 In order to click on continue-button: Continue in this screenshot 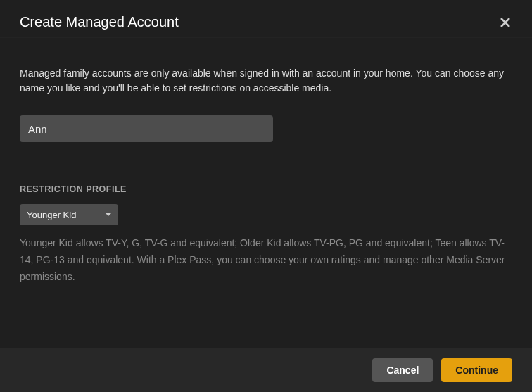, I will do `click(477, 370)`.